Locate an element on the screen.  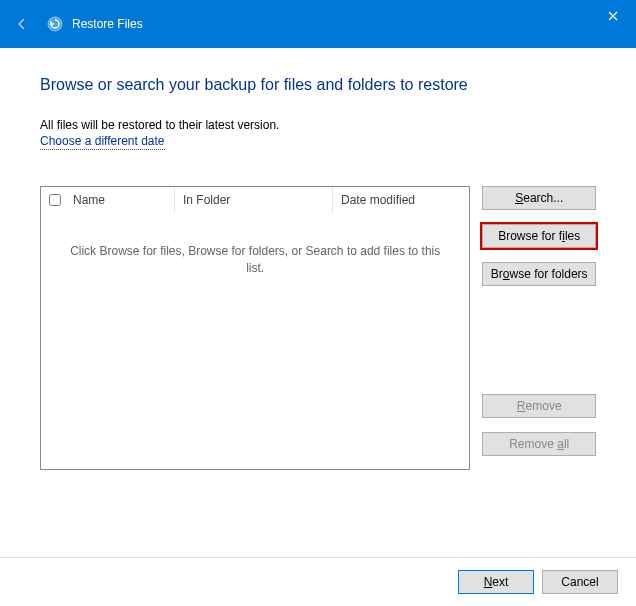
browse-folders-button: Browse for folders is located at coordinates (539, 274).